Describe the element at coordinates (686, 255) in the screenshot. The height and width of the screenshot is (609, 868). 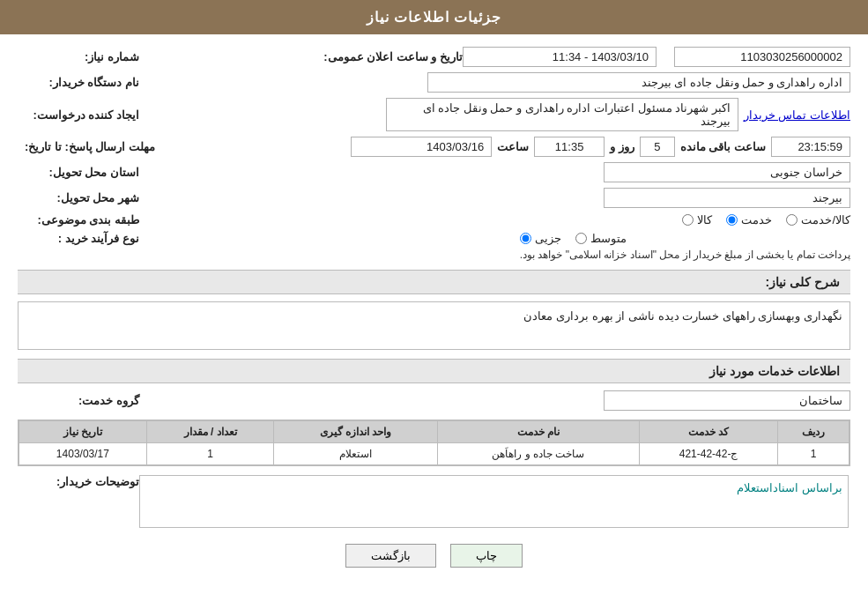
I see `purchase-type-note: پرداخت تمام یا بخشی از مبلغ خریدار از مح…` at that location.